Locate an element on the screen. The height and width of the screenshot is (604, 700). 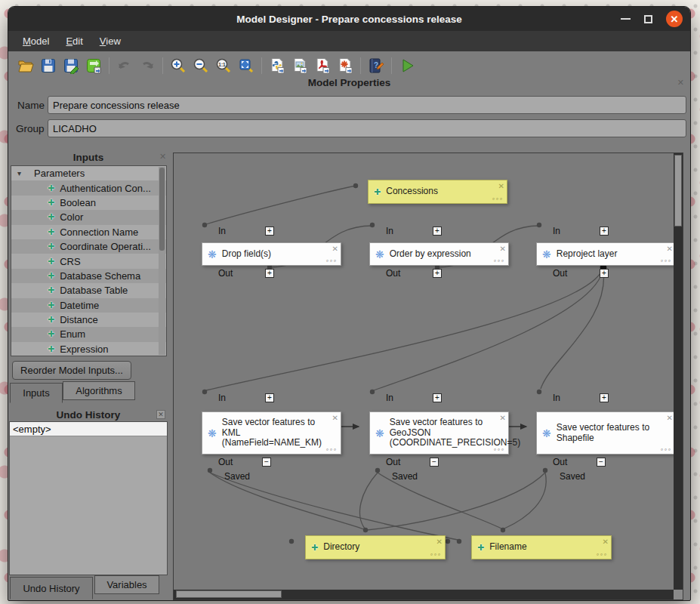
node-concessions: Concessions is located at coordinates (438, 192).